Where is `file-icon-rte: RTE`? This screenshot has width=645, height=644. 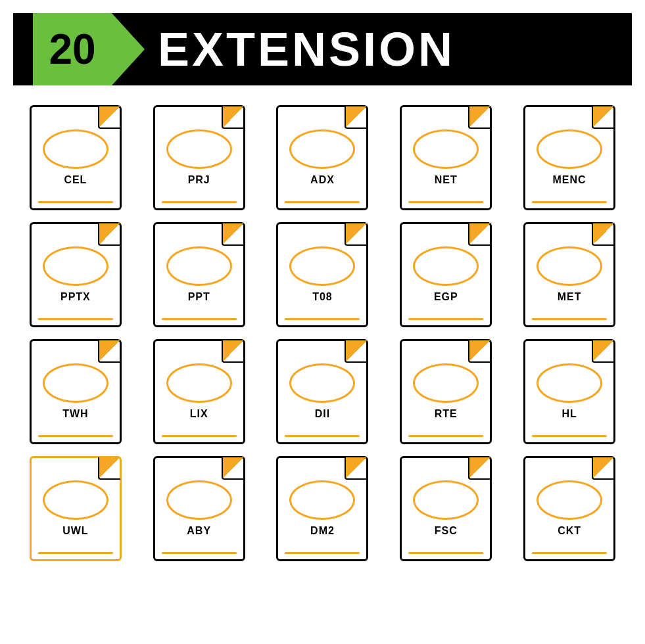
file-icon-rte: RTE is located at coordinates (446, 392).